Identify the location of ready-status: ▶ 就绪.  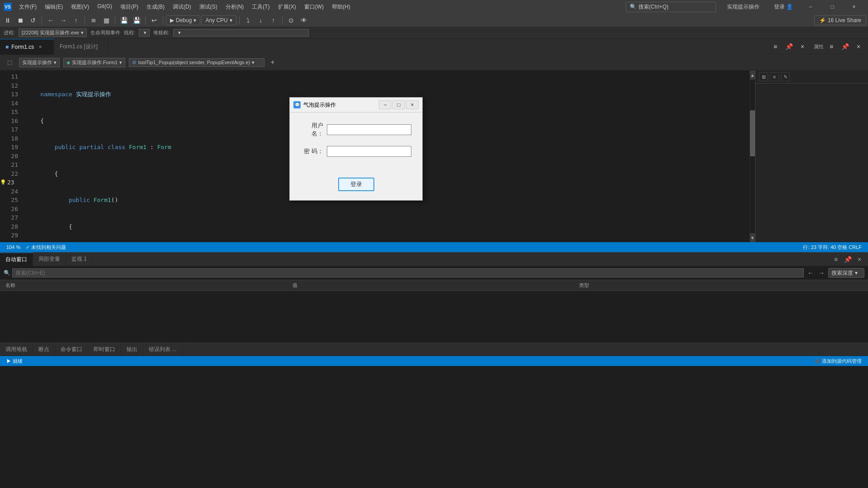
(14, 361).